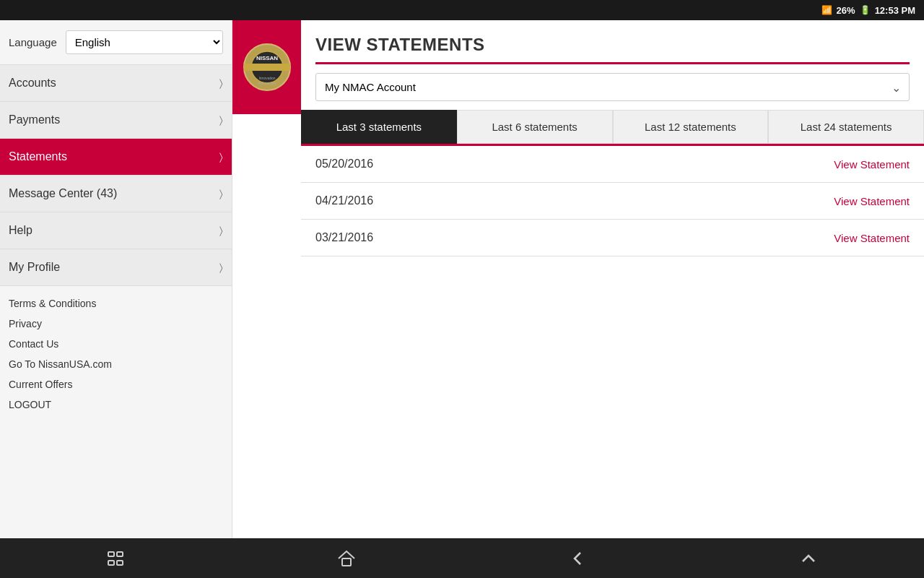 Image resolution: width=924 pixels, height=578 pixels. Describe the element at coordinates (267, 83) in the screenshot. I see `svg-text: that excites` at that location.